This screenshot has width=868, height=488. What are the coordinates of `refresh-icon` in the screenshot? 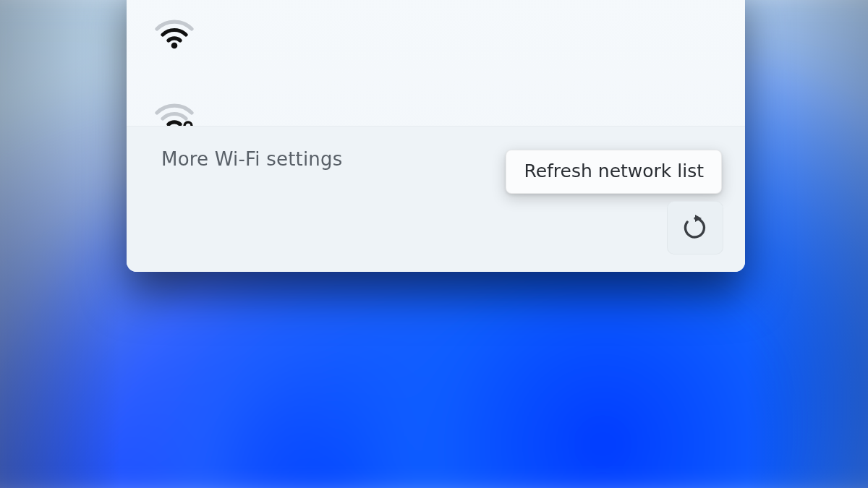 It's located at (695, 228).